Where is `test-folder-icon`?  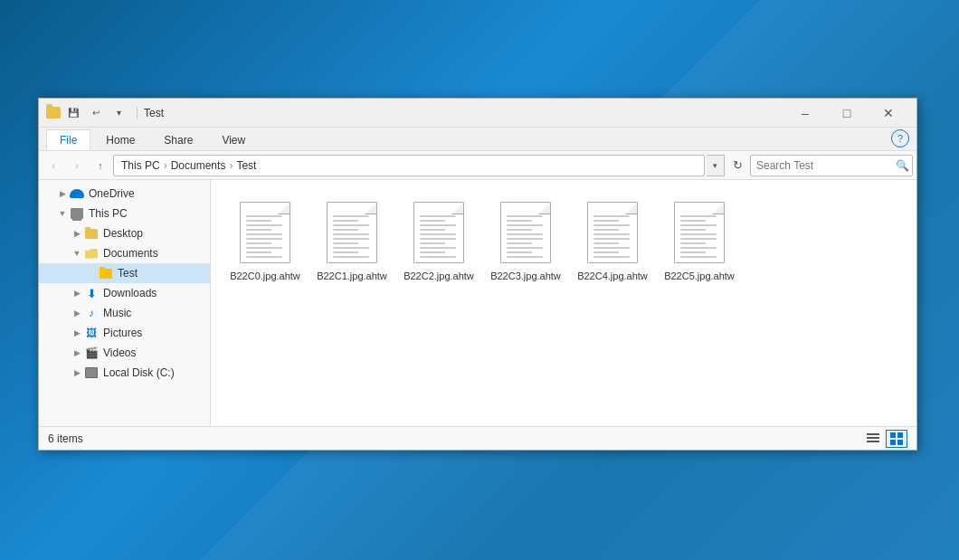 test-folder-icon is located at coordinates (106, 273).